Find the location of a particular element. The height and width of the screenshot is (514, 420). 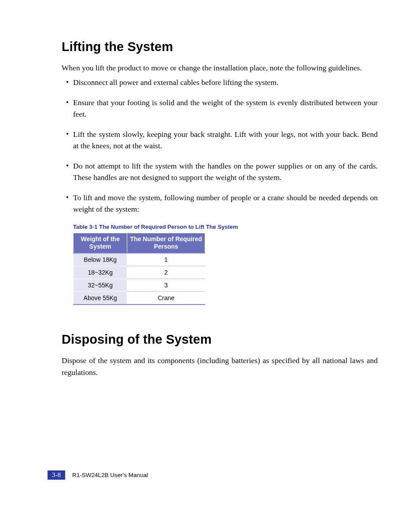

list-item: Ensure that your footing is solid and th… is located at coordinates (220, 108).